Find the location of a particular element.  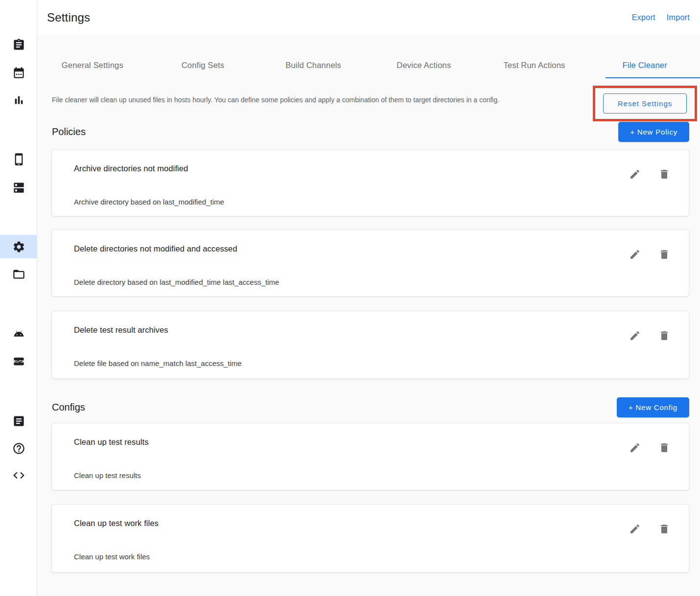

export-link: Export is located at coordinates (644, 18).